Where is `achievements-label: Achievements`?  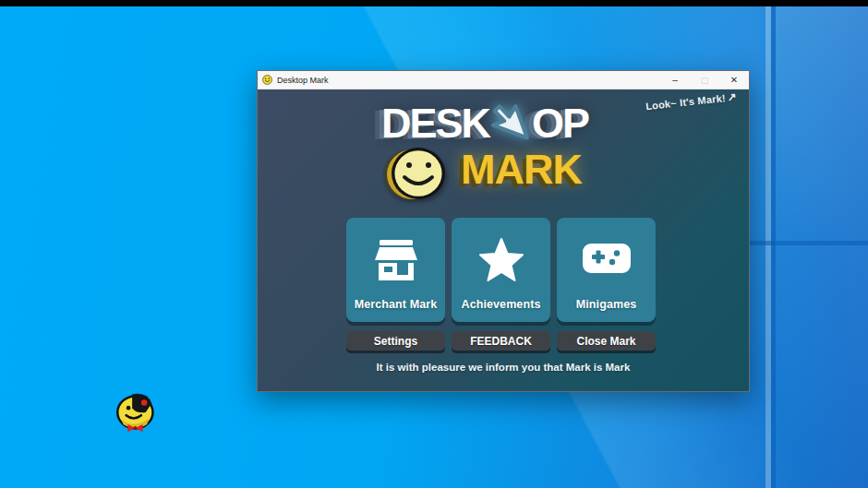 achievements-label: Achievements is located at coordinates (501, 304).